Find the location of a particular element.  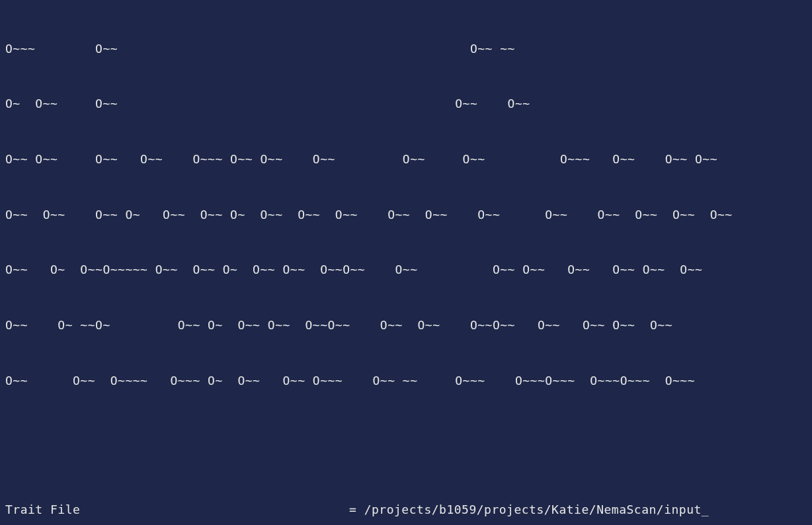

param-trait-file: Trait File= /projects/b1059/projects/Kat… is located at coordinates (406, 510).